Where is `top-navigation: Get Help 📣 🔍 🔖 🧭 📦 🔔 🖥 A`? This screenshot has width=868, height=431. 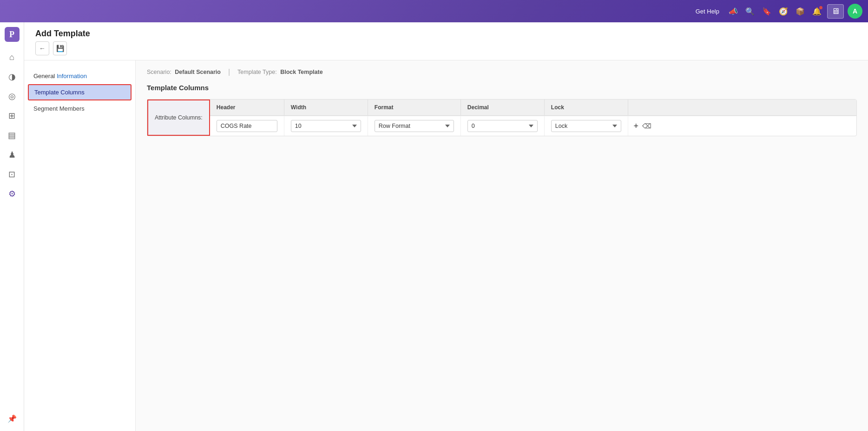
top-navigation: Get Help 📣 🔍 🔖 🧭 📦 🔔 🖥 A is located at coordinates (434, 11).